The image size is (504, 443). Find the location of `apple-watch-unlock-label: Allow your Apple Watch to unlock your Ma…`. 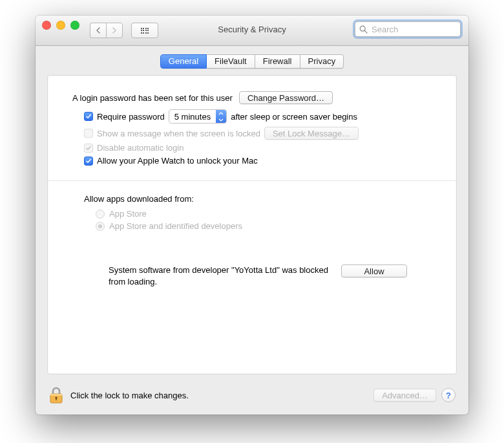

apple-watch-unlock-label: Allow your Apple Watch to unlock your Ma… is located at coordinates (177, 160).